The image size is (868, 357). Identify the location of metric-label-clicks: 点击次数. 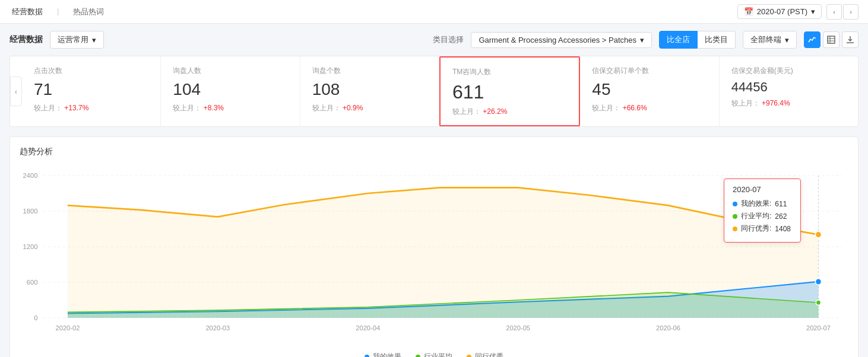
(91, 71).